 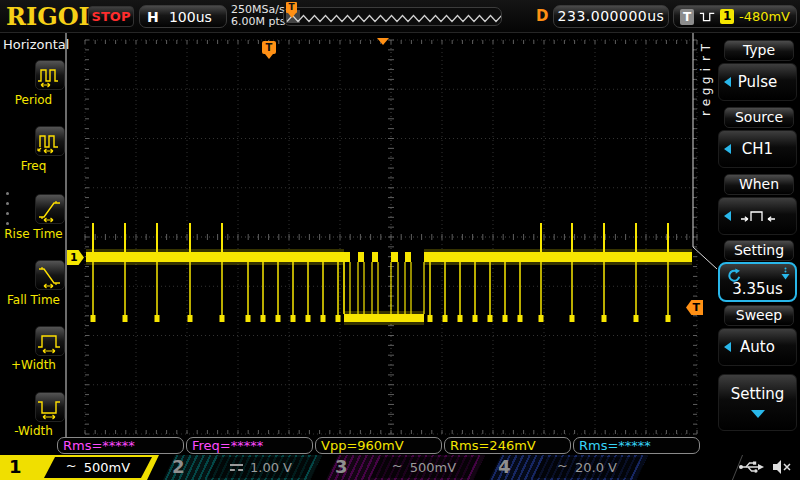 I want to click on measure-item-period-label: Period, so click(x=34, y=100).